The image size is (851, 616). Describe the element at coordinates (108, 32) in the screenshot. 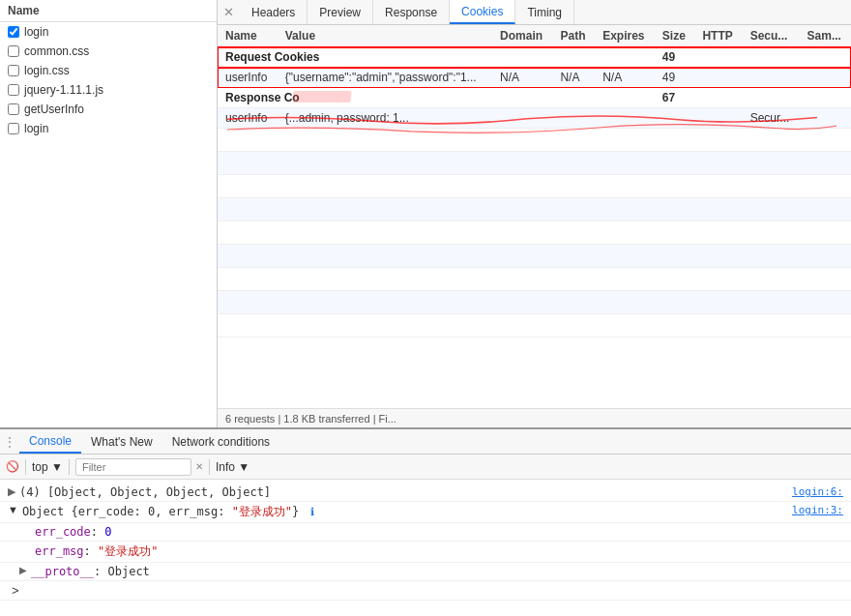

I see `sidebar-item-login-1: login` at that location.